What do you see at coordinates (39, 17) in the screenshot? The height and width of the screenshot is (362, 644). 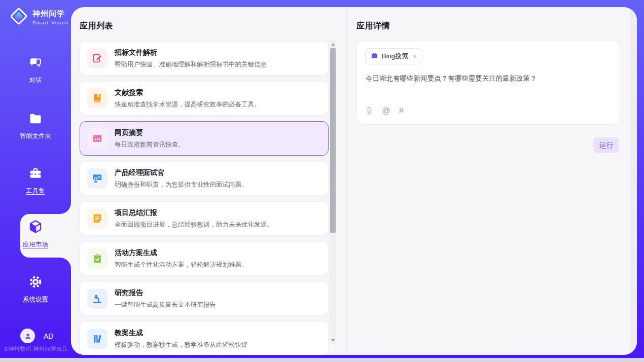 I see `brand-logo: 神州问学 Smart Vision` at bounding box center [39, 17].